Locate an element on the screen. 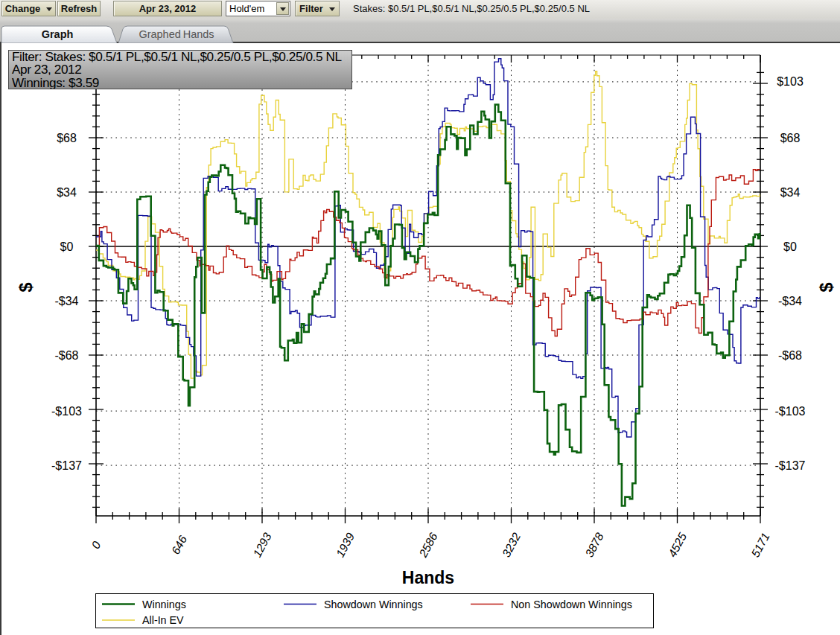  svg-text: 3232 is located at coordinates (511, 545).